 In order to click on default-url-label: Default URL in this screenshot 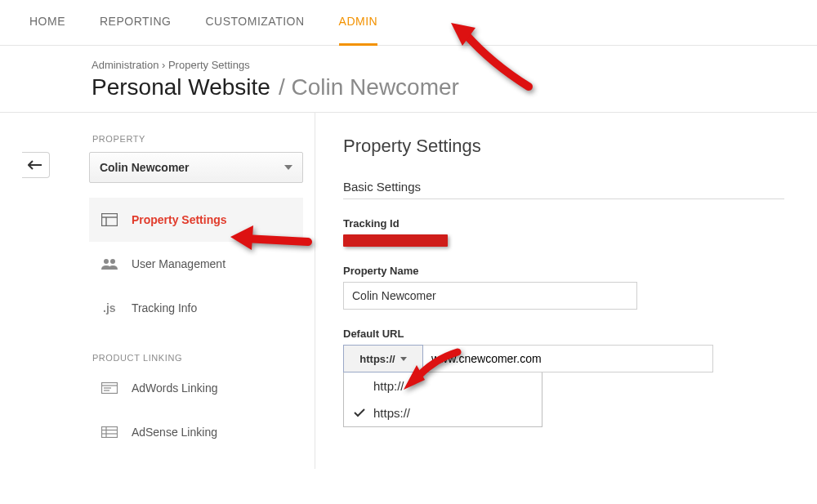, I will do `click(564, 333)`.